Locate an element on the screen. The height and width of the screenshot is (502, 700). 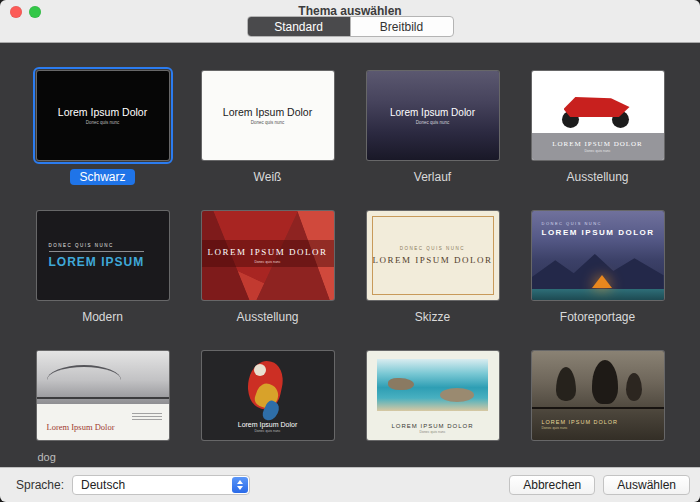
theme-weiß: Donec quis nuncLorem Ipsum DolorDonec qu… is located at coordinates (268, 128).